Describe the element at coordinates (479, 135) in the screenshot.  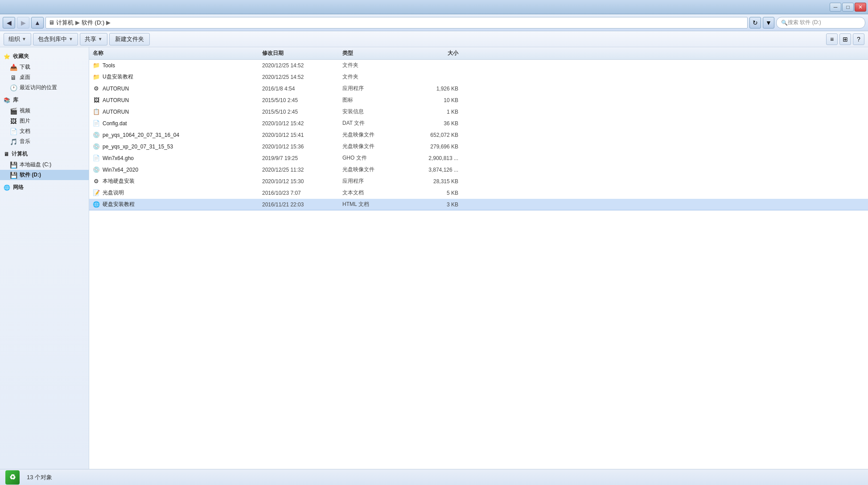
I see `table-row: 💿 pe_yqs_1064_20_07_31_16_04 2020/10/12 …` at that location.